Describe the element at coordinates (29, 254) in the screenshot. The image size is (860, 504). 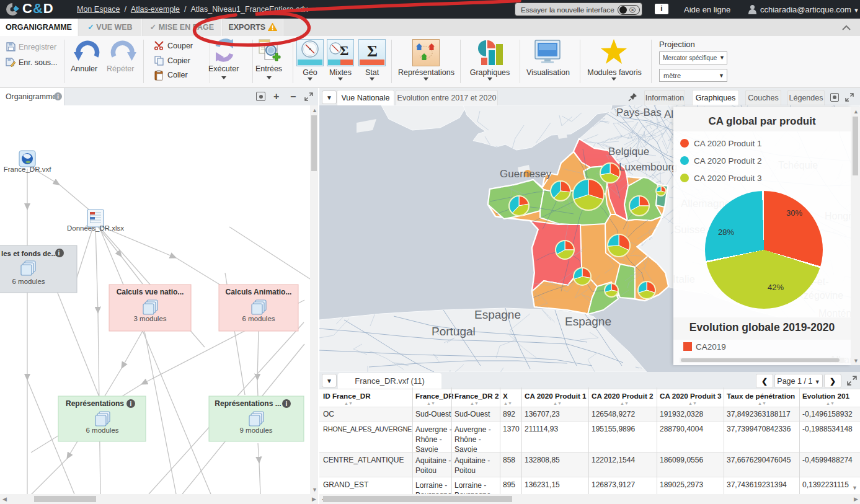
I see `svg-text: les et fonds de...` at that location.